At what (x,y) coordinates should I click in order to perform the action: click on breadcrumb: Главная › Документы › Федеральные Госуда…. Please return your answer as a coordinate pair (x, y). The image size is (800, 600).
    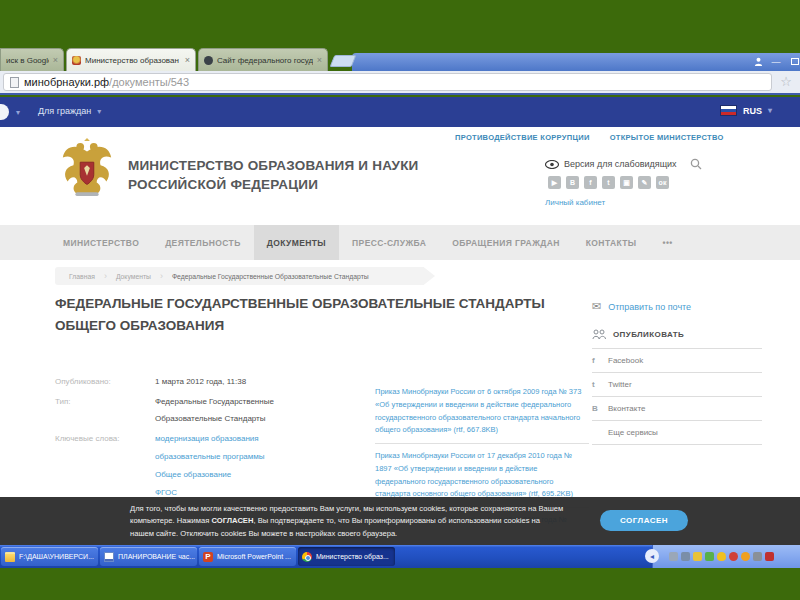
    Looking at the image, I should click on (245, 276).